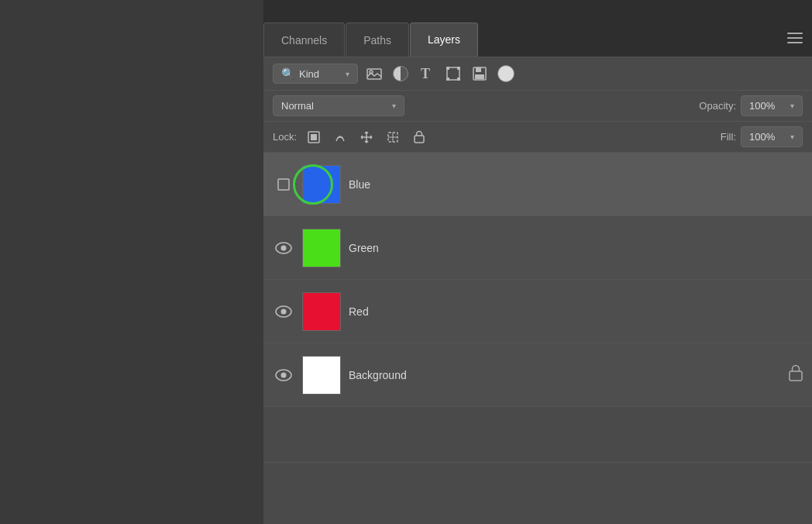 The width and height of the screenshot is (812, 524). I want to click on blend-mode-value: Normal, so click(298, 105).